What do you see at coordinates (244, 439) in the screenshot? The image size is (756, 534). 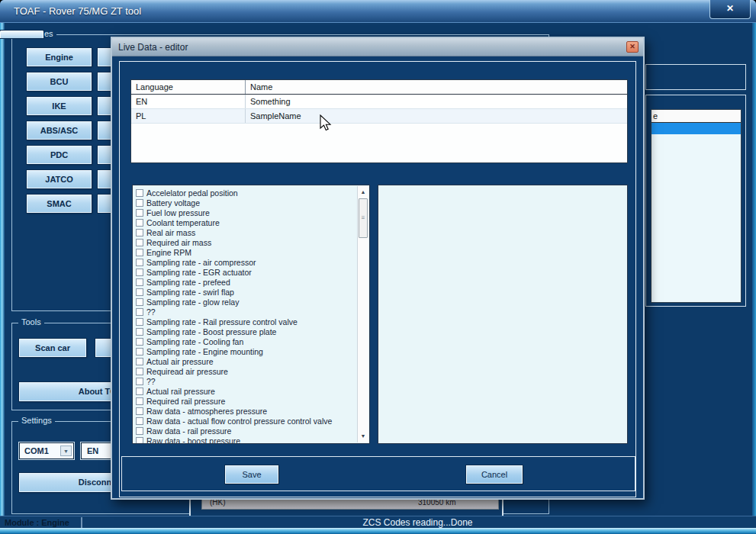 I see `live-data-item: Raw data - boost pressure` at bounding box center [244, 439].